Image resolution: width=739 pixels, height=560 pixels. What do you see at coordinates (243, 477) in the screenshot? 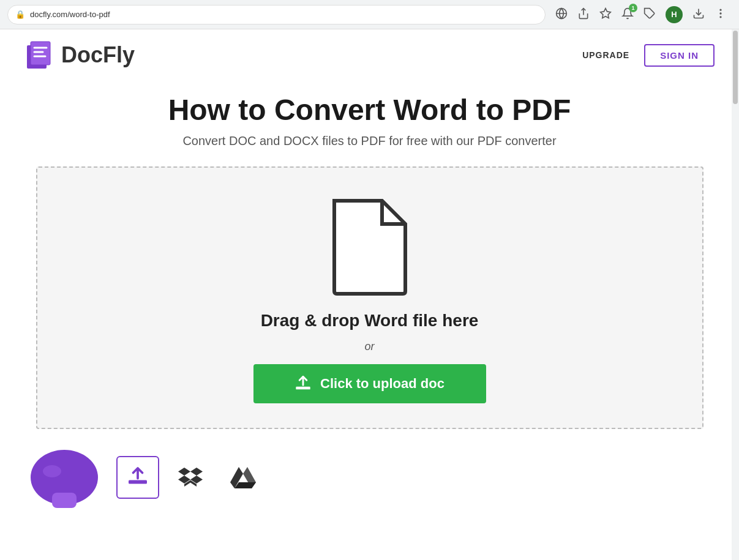
I see `google-drive-icon` at bounding box center [243, 477].